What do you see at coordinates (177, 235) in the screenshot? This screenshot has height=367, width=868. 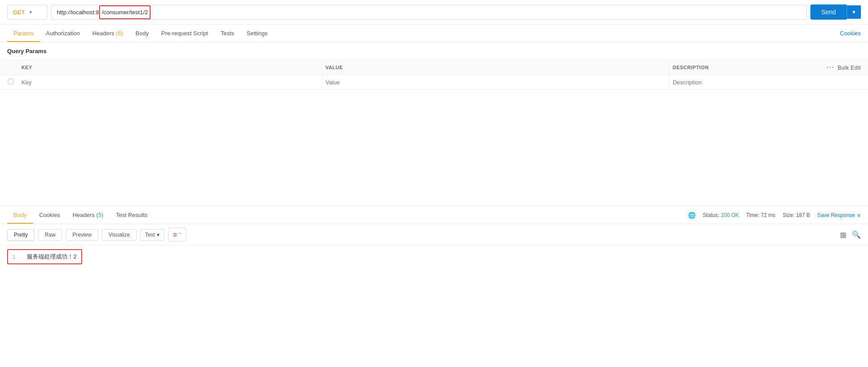 I see `wrap-icon: ≡→` at bounding box center [177, 235].